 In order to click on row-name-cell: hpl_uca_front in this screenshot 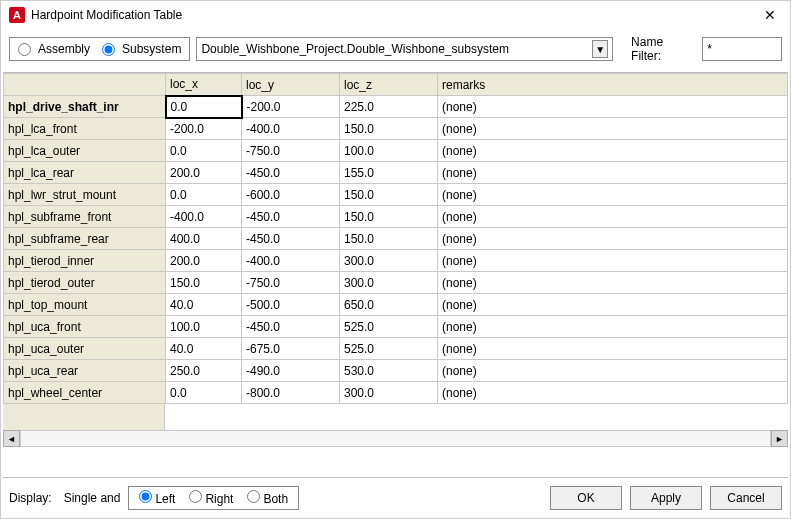, I will do `click(85, 327)`.